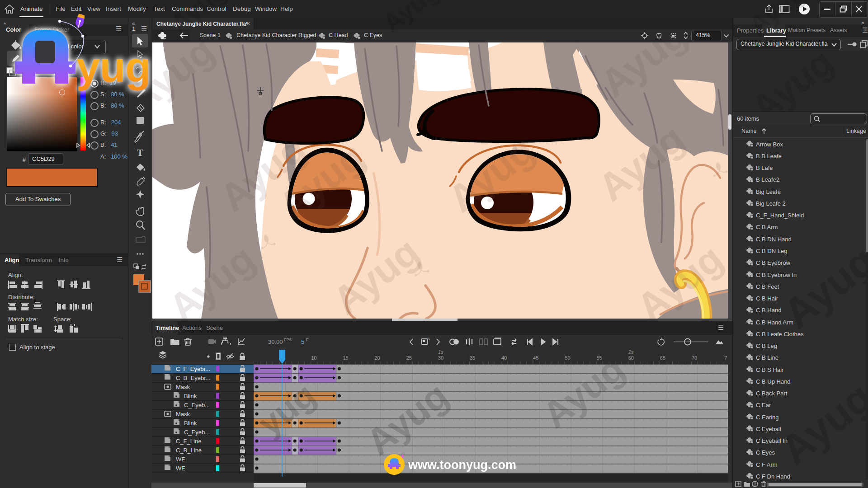 The width and height of the screenshot is (868, 488). Describe the element at coordinates (694, 358) in the screenshot. I see `svg-text: 70` at that location.